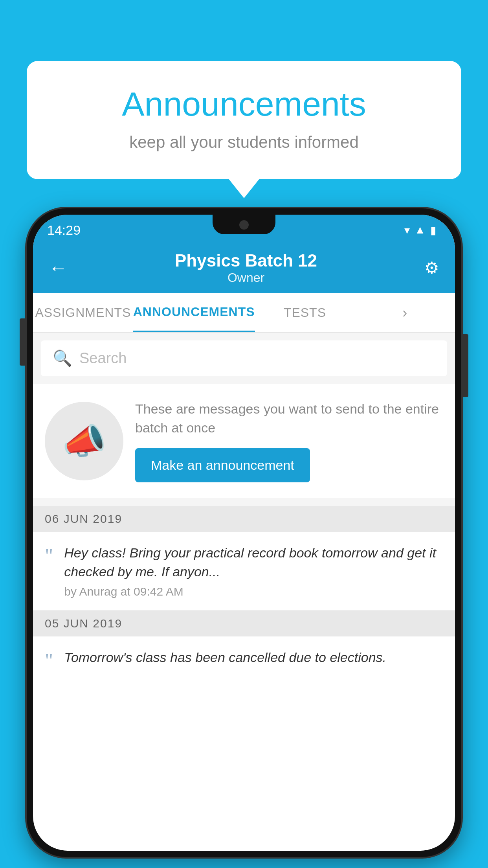 This screenshot has height=868, width=488. I want to click on signal-icon: ▲, so click(420, 230).